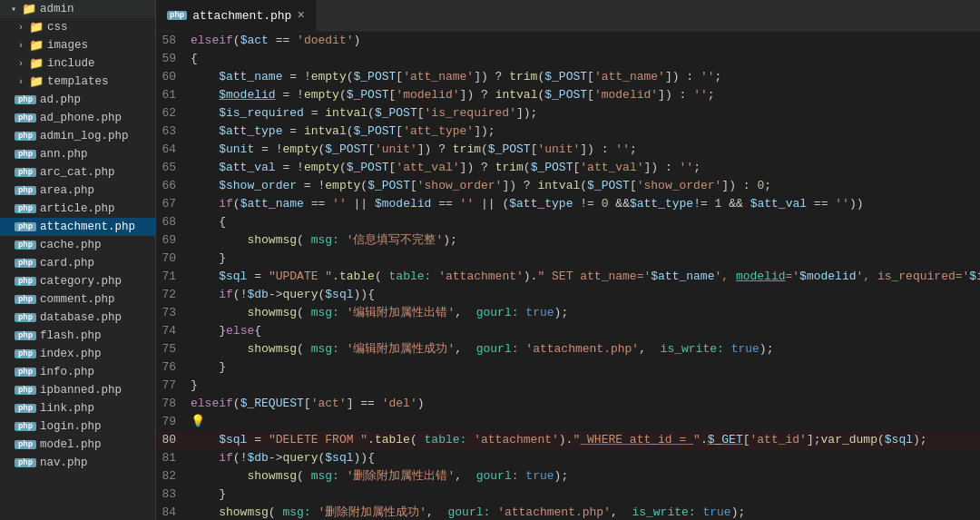 The height and width of the screenshot is (520, 980). What do you see at coordinates (78, 354) in the screenshot?
I see `sidebar-item-index: php index.php` at bounding box center [78, 354].